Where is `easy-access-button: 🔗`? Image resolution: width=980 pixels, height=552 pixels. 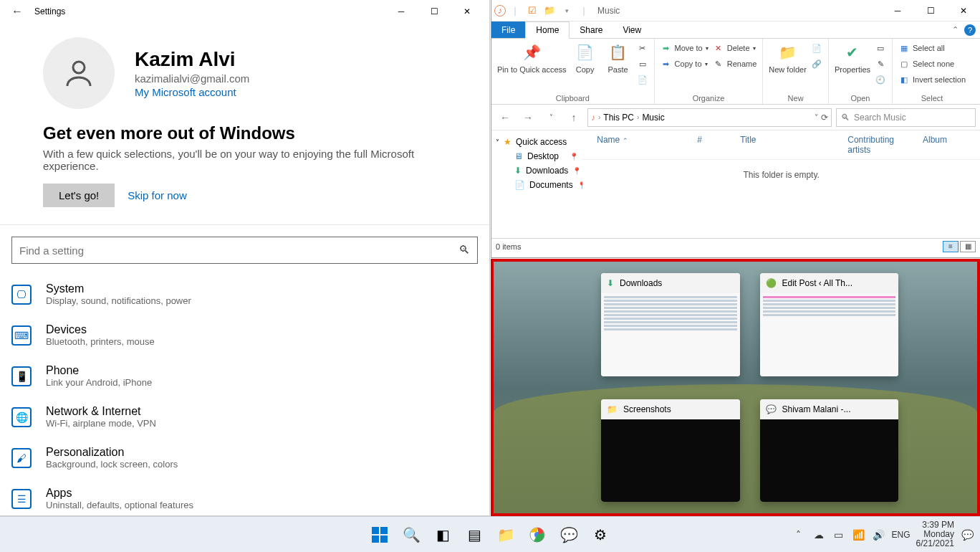
easy-access-button: 🔗 is located at coordinates (817, 64).